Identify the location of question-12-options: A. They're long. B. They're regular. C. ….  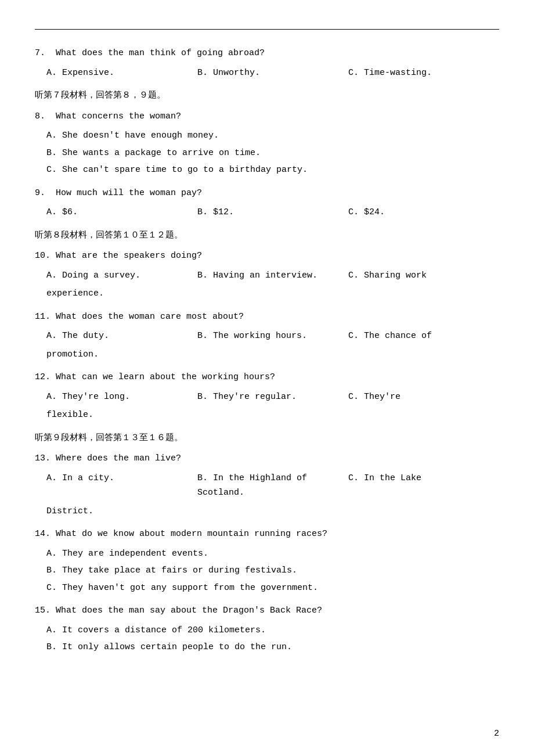
(267, 397).